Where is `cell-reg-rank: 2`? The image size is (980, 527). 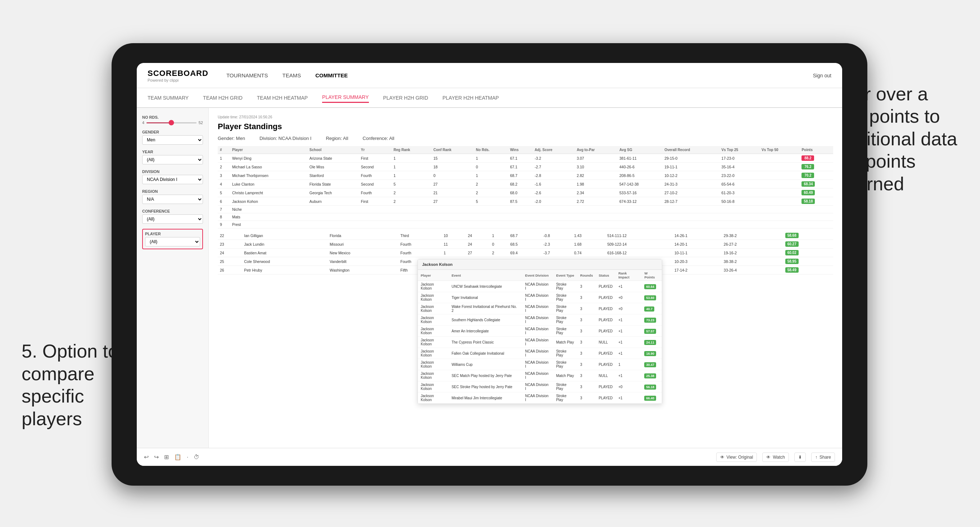
cell-reg-rank: 2 is located at coordinates (412, 202).